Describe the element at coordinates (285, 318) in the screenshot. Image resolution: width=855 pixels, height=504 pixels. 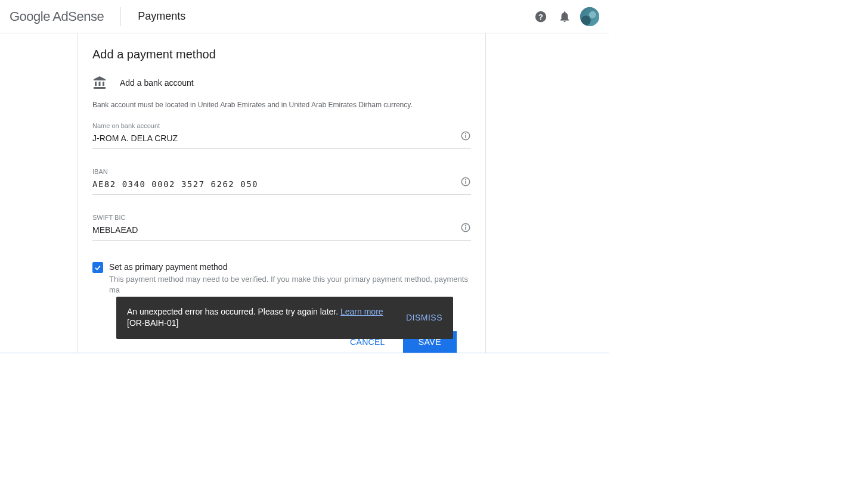
I see `error-toast: An unexpected error has occurred. Please…` at that location.